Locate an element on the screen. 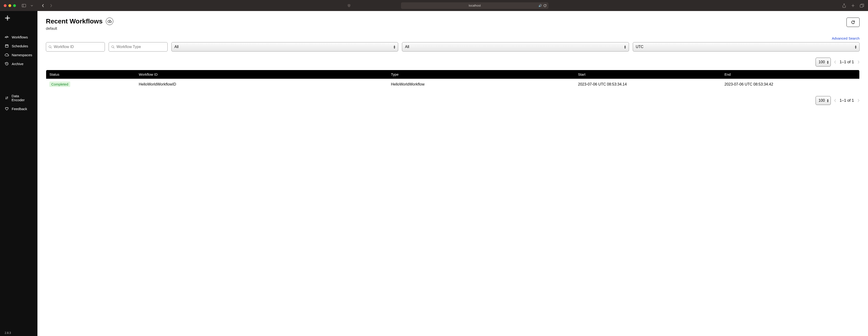  sidebar-item-label: Archive is located at coordinates (18, 64).